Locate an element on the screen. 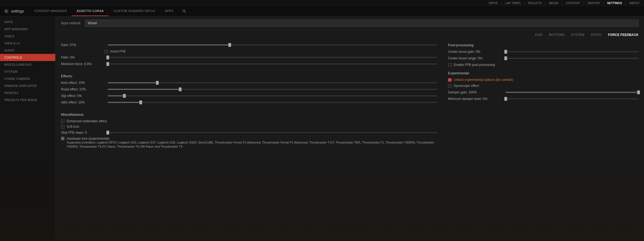  sidebar-item-miscellaneous: MISCELLANEOUS is located at coordinates (28, 65).